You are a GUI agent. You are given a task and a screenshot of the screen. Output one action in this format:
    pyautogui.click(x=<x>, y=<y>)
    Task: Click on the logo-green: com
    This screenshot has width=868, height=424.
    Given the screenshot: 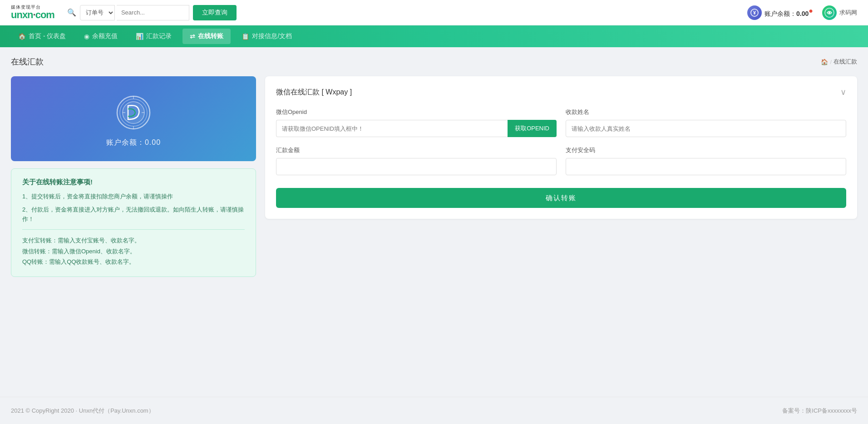 What is the action you would take?
    pyautogui.click(x=45, y=15)
    